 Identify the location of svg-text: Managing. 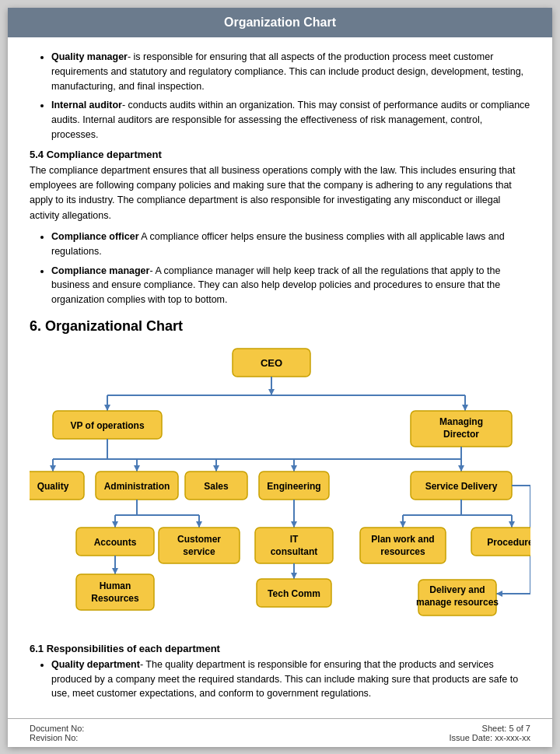
(461, 422).